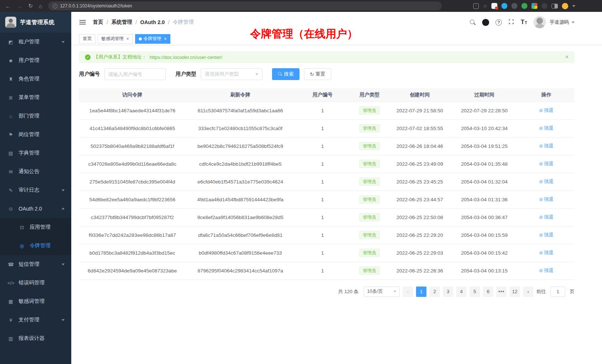 This screenshot has width=602, height=364. Describe the element at coordinates (485, 6) in the screenshot. I see `bookmark-star-icon: ☆` at that location.